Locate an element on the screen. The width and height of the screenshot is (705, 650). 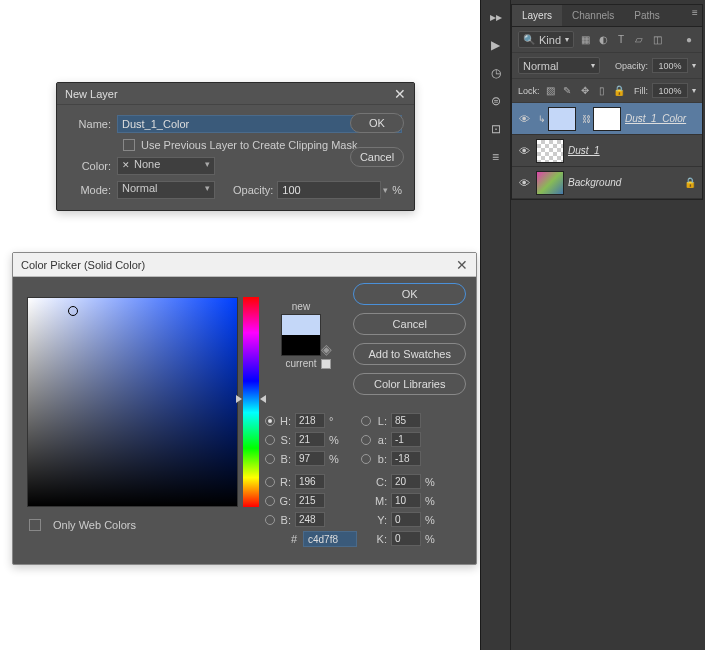
link-icon: ⛓ is located at coordinates (586, 119).